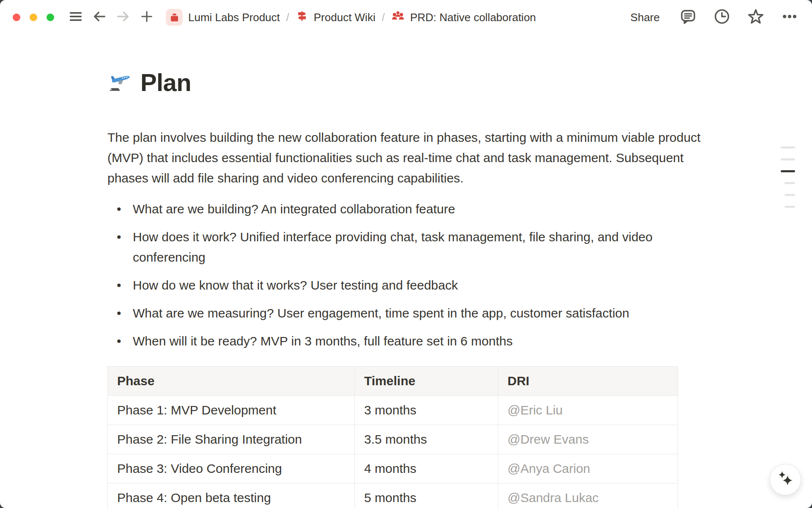 The image size is (812, 508). Describe the element at coordinates (406, 313) in the screenshot. I see `bullet-item: What are we measuring? User engagement, …` at that location.